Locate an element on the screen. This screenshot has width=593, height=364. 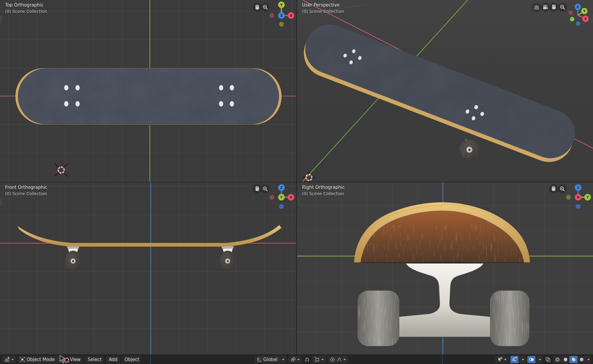
camera-view-button is located at coordinates (545, 7).